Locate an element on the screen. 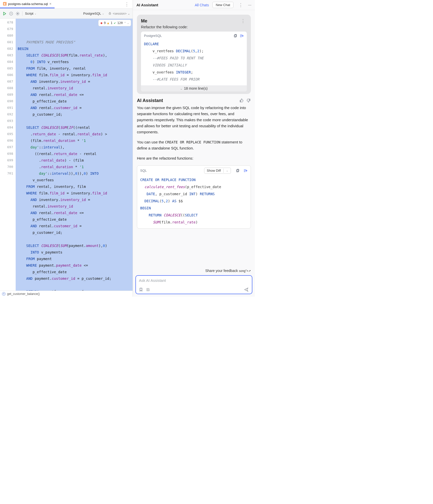 This screenshot has height=504, width=433. chat-input-placeholder: Ask AI Assistant is located at coordinates (194, 283).